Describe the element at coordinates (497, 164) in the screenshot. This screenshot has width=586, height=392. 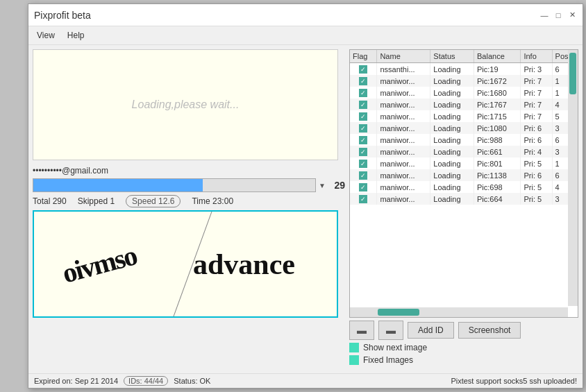
I see `balance-cell: Pic:801` at that location.